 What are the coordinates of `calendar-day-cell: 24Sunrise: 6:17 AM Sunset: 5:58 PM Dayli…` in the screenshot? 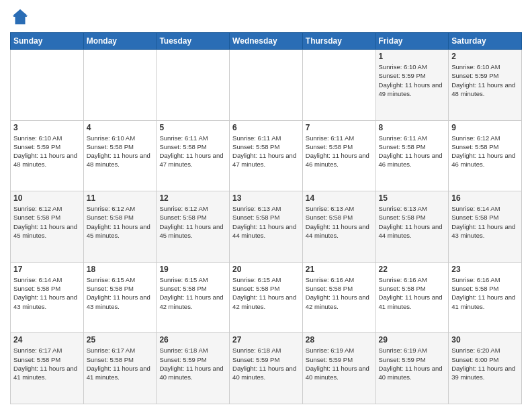 It's located at (47, 369).